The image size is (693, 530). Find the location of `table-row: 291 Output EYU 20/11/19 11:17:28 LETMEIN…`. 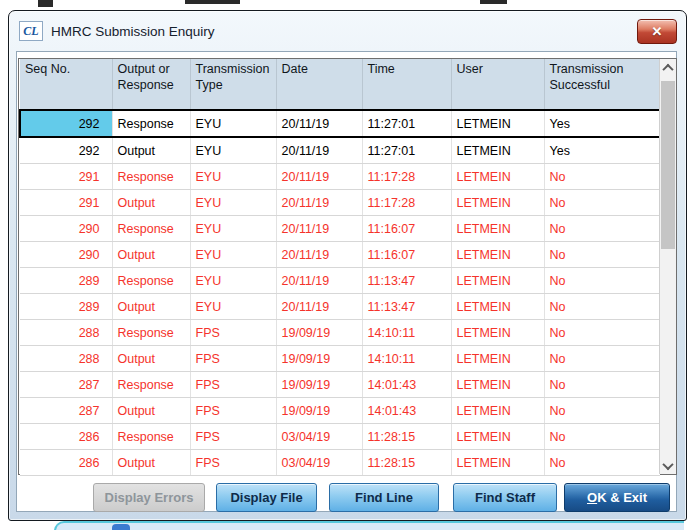

table-row: 291 Output EYU 20/11/19 11:17:28 LETMEIN… is located at coordinates (340, 203).